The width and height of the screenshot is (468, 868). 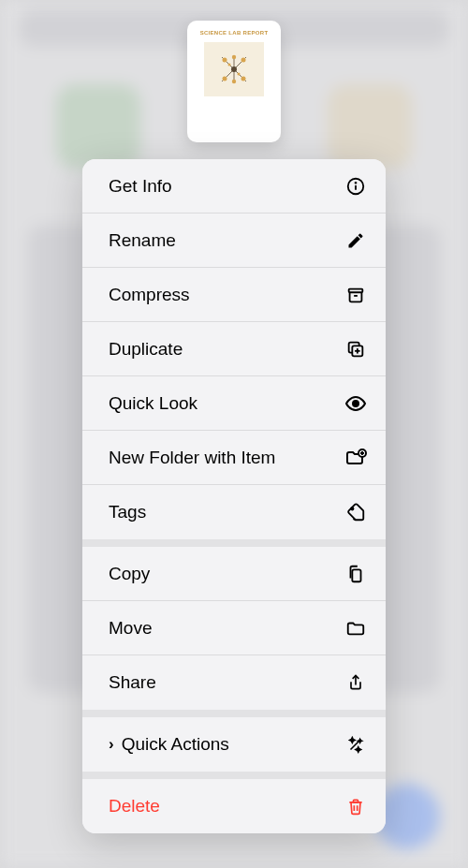 What do you see at coordinates (234, 806) in the screenshot?
I see `menu-item-delete: Delete` at bounding box center [234, 806].